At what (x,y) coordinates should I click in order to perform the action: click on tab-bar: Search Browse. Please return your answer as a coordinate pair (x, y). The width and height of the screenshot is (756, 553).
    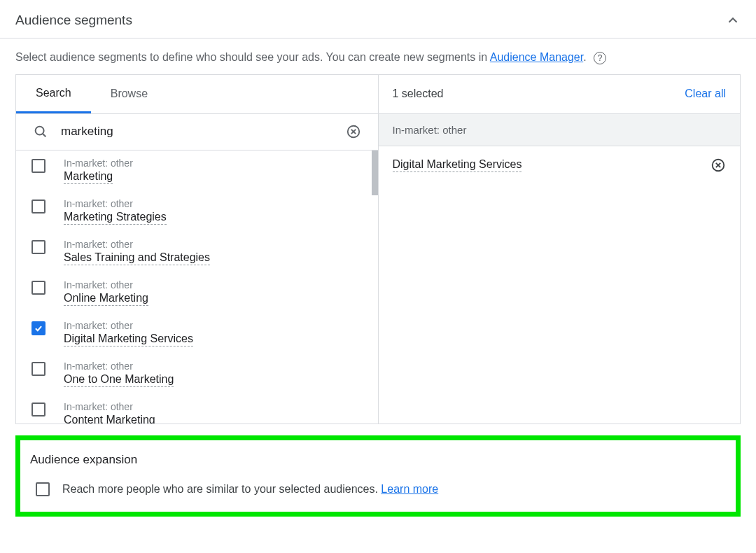
    Looking at the image, I should click on (197, 94).